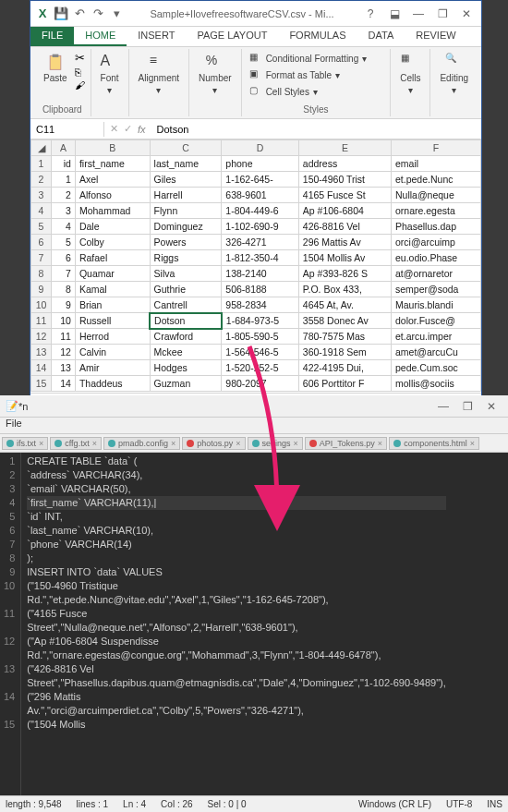 This screenshot has height=812, width=508. I want to click on cell: orci@arcuimp, so click(436, 242).